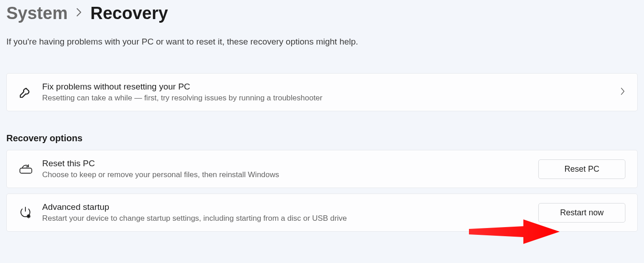  Describe the element at coordinates (30, 92) in the screenshot. I see `wrench-icon` at that location.